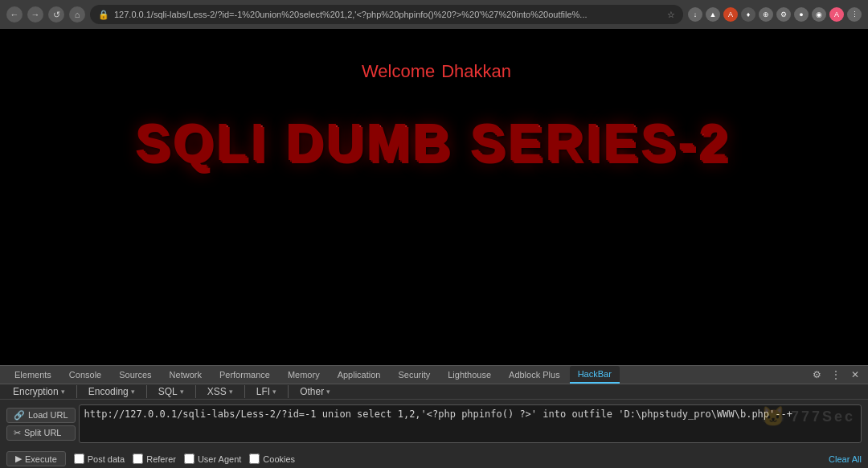 The width and height of the screenshot is (868, 468). I want to click on welcome-label: Welcome, so click(399, 71).